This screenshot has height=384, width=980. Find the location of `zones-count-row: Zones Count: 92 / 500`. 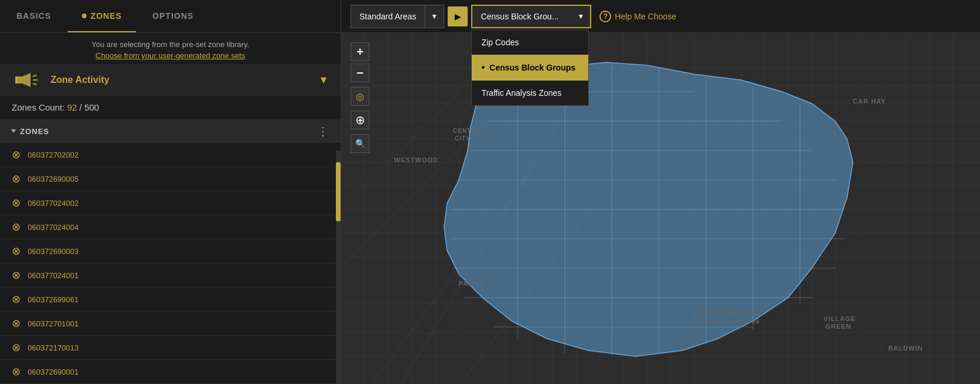

zones-count-row: Zones Count: 92 / 500 is located at coordinates (171, 107).